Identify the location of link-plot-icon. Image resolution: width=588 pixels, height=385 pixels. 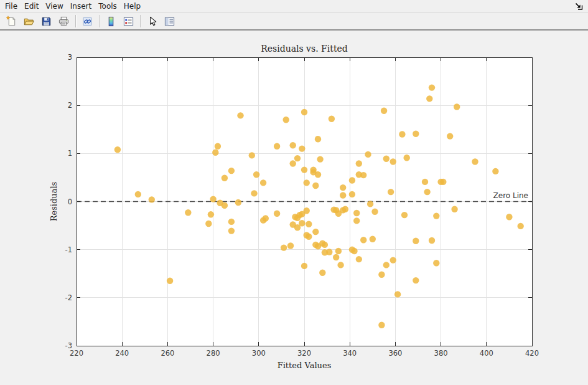
(87, 21).